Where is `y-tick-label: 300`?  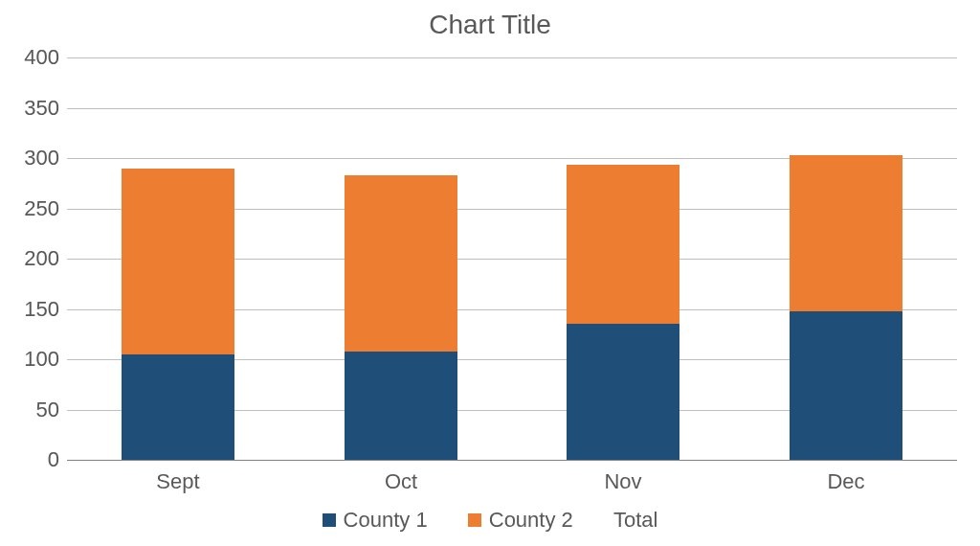
y-tick-label: 300 is located at coordinates (31, 158).